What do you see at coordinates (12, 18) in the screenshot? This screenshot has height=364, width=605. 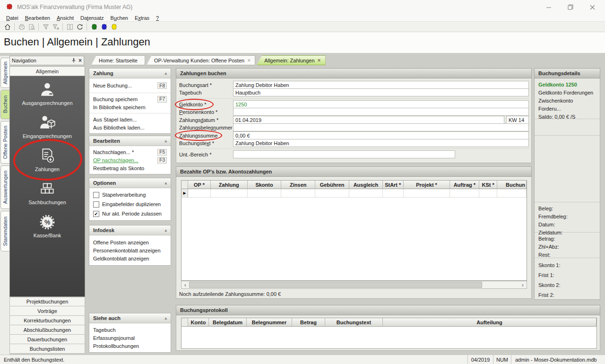 I see `menu-datei: Datei` at bounding box center [12, 18].